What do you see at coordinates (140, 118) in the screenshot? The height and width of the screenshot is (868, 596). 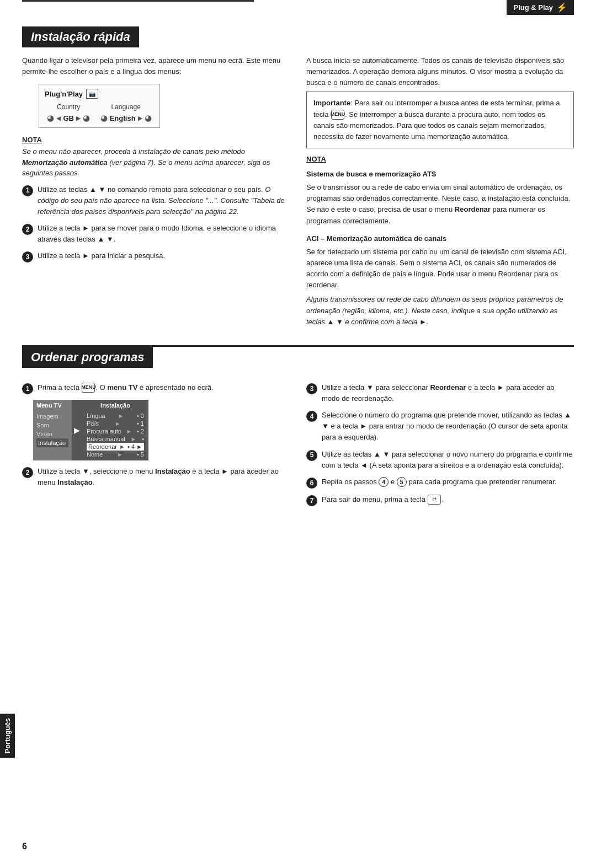 I see `arrow-right-language: ▶` at bounding box center [140, 118].